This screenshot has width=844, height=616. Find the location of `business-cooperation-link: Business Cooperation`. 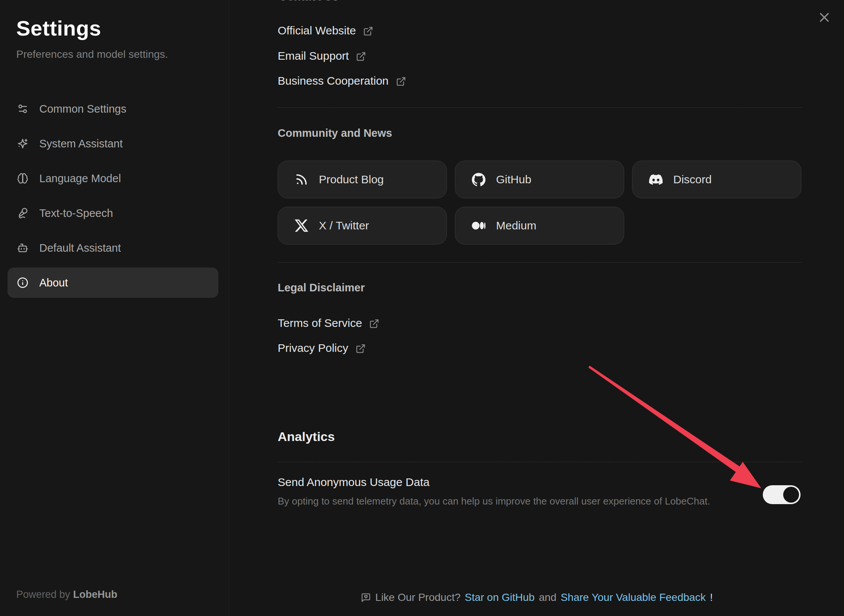

business-cooperation-link: Business Cooperation is located at coordinates (342, 81).